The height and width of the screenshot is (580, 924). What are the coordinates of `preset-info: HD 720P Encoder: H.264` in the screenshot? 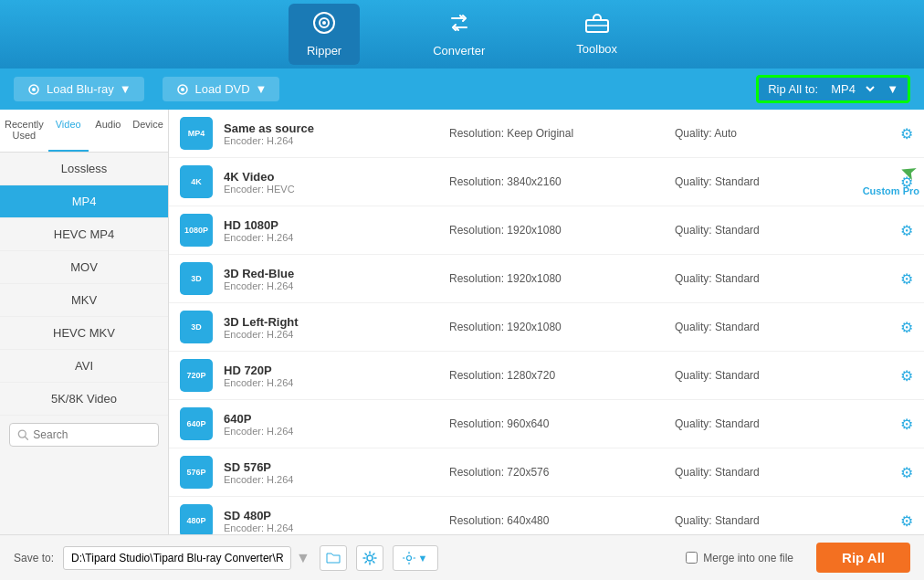 It's located at (331, 376).